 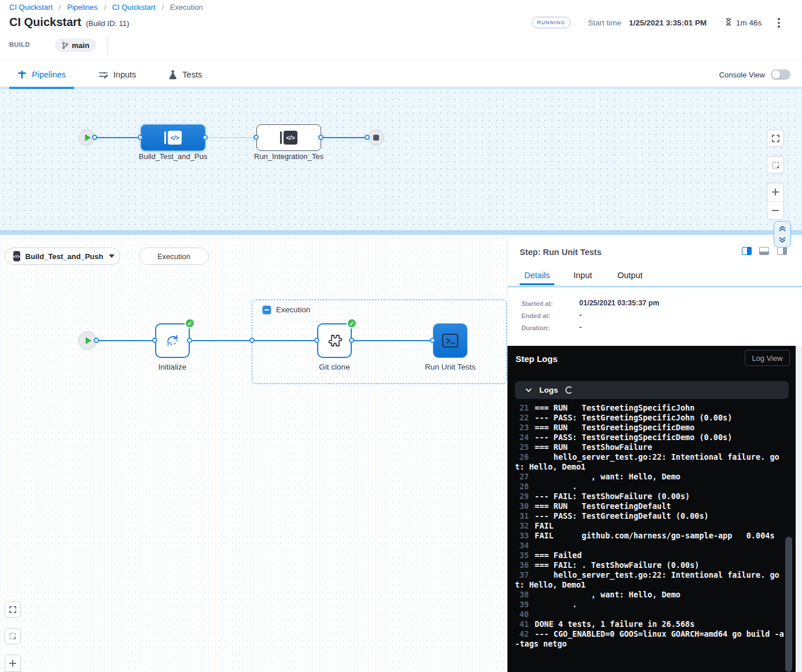 What do you see at coordinates (649, 639) in the screenshot?
I see `log-line: 42--- CGO_ENABLED=0 GOOS=linux GOARCH=am…` at bounding box center [649, 639].